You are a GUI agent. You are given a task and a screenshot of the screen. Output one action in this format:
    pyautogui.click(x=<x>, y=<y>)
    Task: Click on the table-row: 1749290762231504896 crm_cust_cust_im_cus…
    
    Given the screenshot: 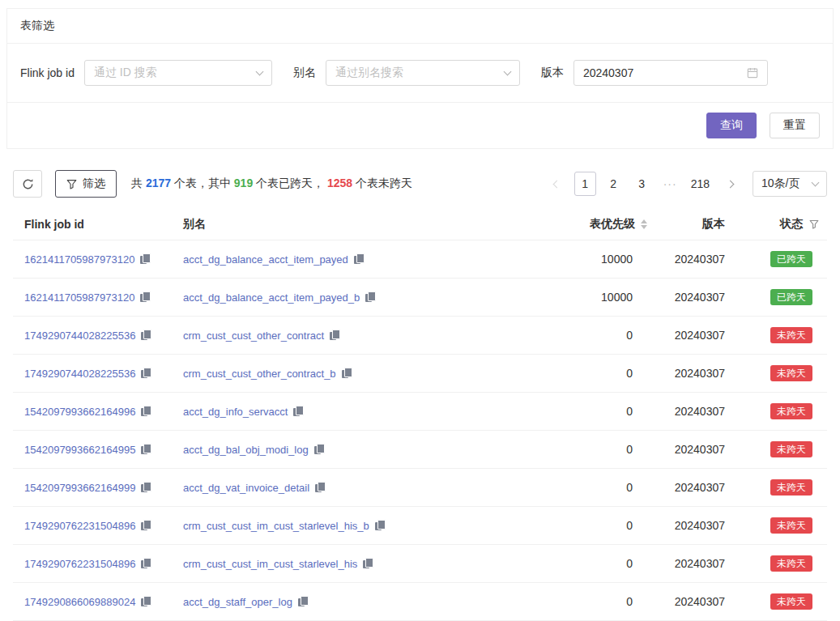 What is the action you would take?
    pyautogui.click(x=420, y=564)
    